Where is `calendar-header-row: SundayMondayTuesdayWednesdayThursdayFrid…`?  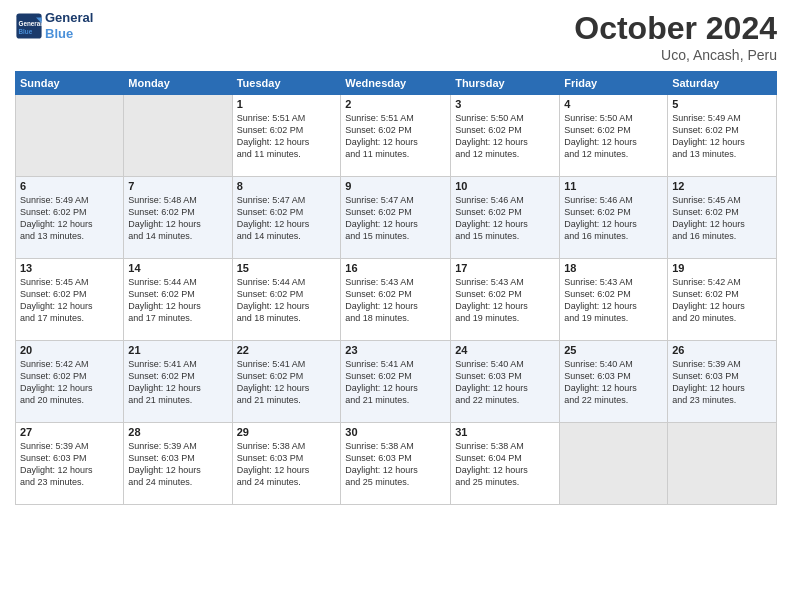
calendar-header-row: SundayMondayTuesdayWednesdayThursdayFrid… is located at coordinates (396, 84).